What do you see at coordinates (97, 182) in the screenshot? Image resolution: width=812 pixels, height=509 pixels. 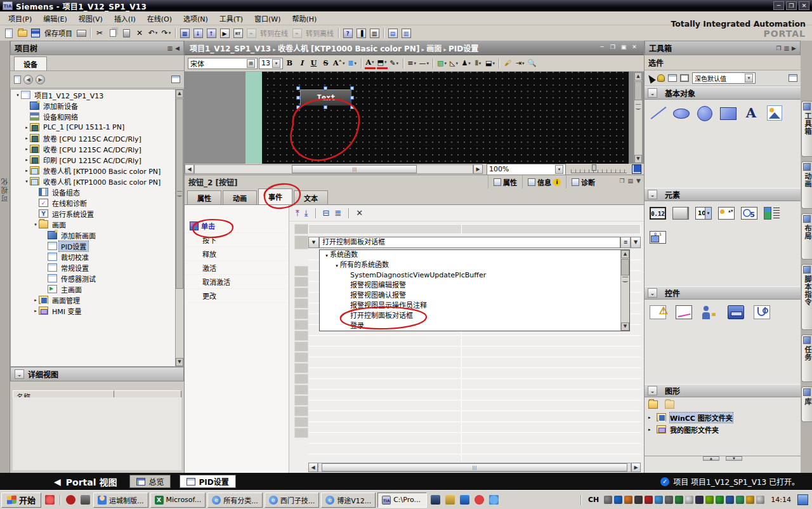 I see `tree-item: ▾ 收卷人机 [KTP1000 Basic color PN]` at bounding box center [97, 182].